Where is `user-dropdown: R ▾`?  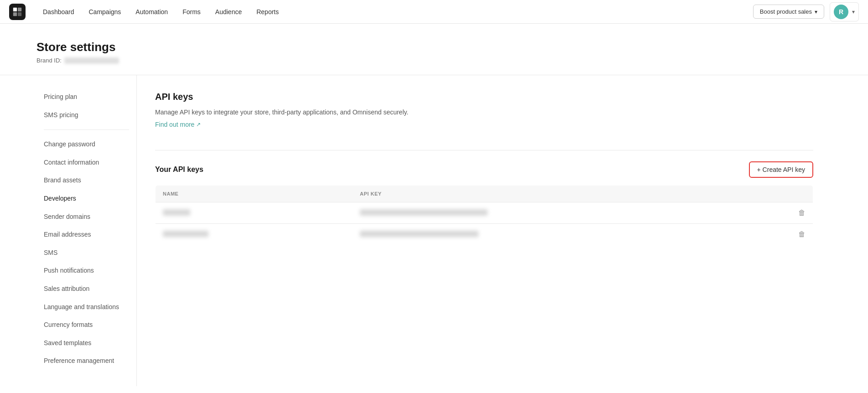 user-dropdown: R ▾ is located at coordinates (844, 12).